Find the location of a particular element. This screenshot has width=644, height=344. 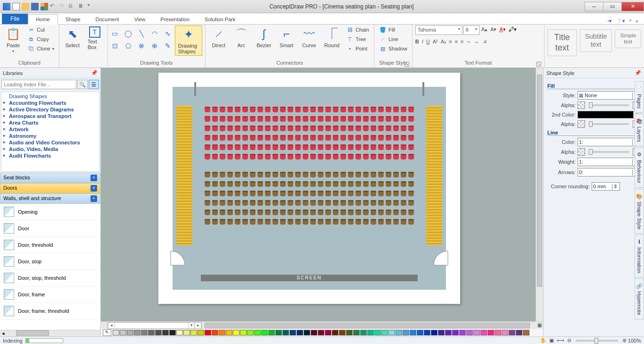

second-color-select: ▾ is located at coordinates (609, 115).